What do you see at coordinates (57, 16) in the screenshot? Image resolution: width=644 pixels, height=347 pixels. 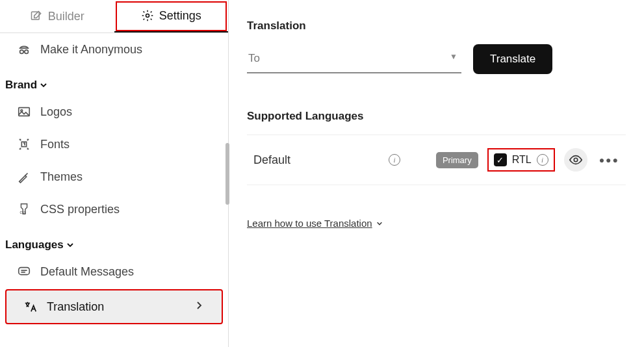 I see `tab-builder: Builder` at bounding box center [57, 16].